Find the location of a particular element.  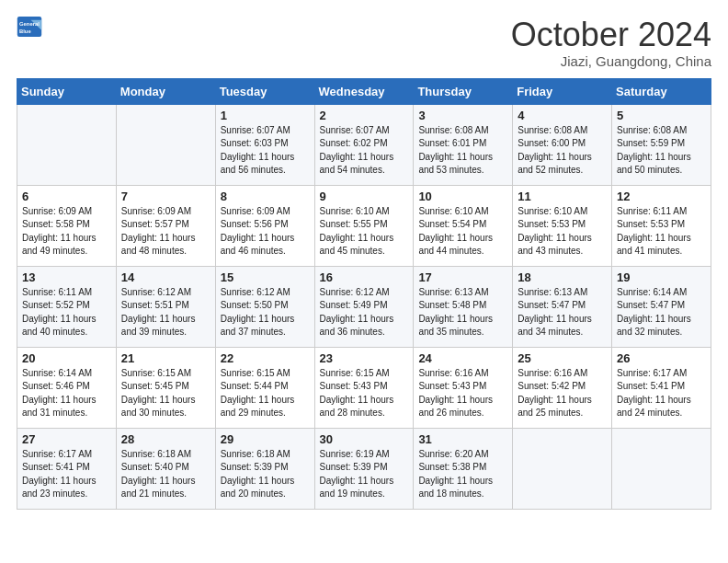

day-info: Sunrise: 6:17 AMSunset: 5:41 PMDaylight:… is located at coordinates (66, 475).